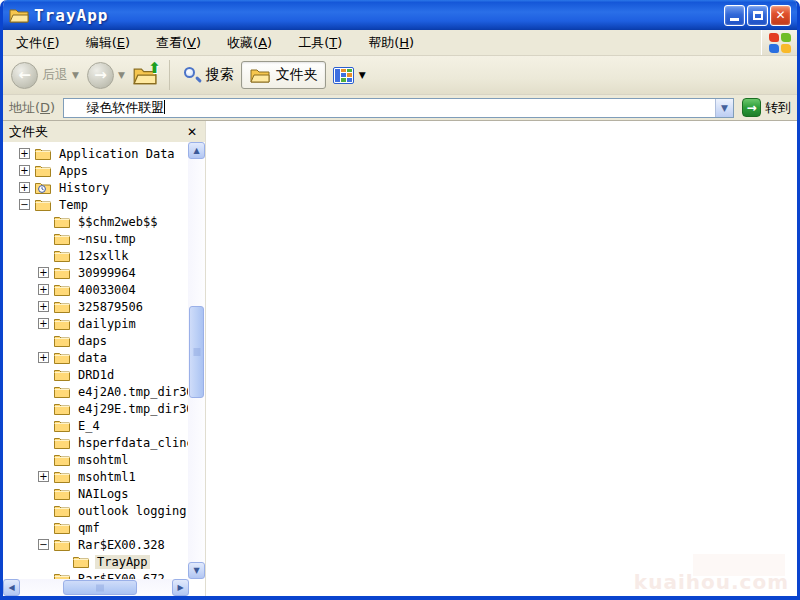  I want to click on scroll-right-button: ▶, so click(180, 588).